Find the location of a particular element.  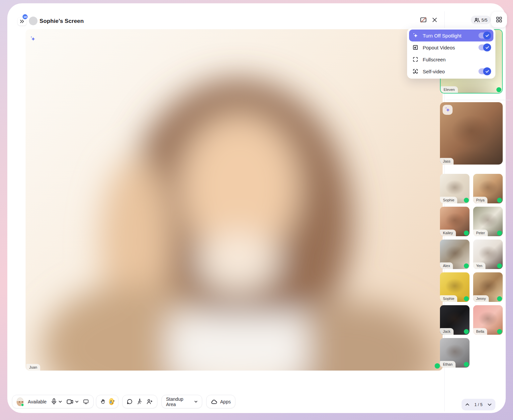

participant-name-label: Jack is located at coordinates (447, 331).